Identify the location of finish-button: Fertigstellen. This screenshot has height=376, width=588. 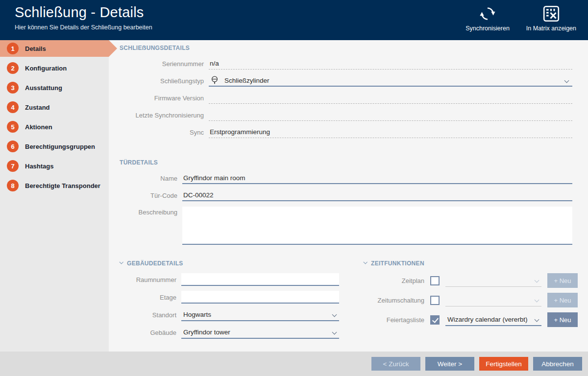
(504, 364).